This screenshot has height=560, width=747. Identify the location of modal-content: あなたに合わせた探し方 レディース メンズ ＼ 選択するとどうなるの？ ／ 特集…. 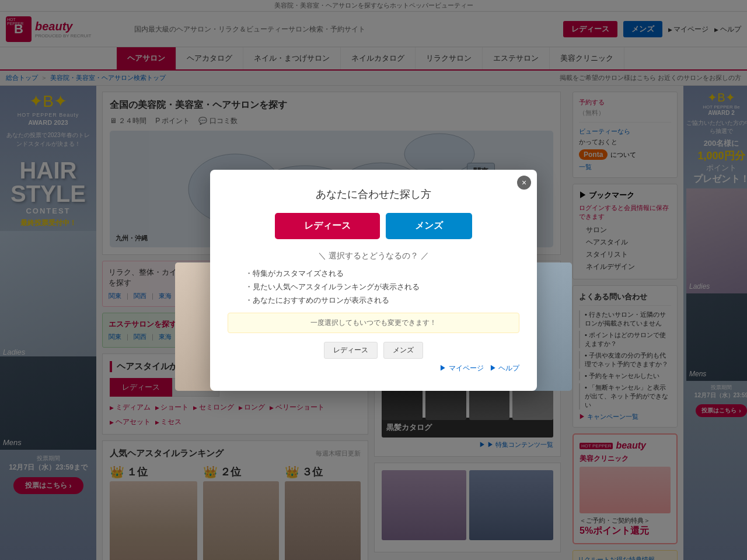
(374, 280).